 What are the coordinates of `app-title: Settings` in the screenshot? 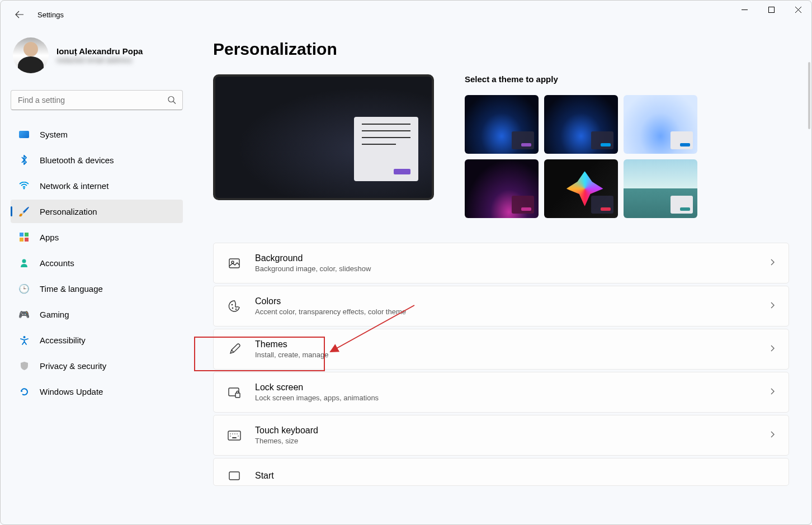 It's located at (50, 15).